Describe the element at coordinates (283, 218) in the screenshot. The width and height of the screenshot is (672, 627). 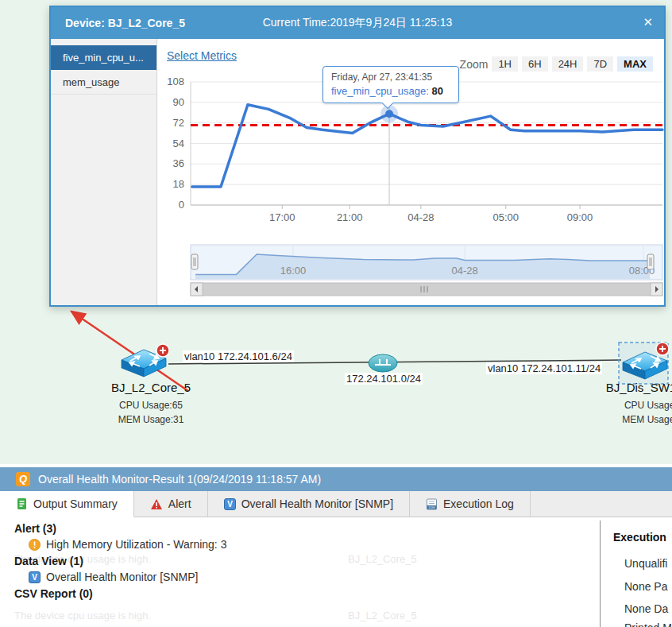
I see `svg-text: 17:00` at that location.